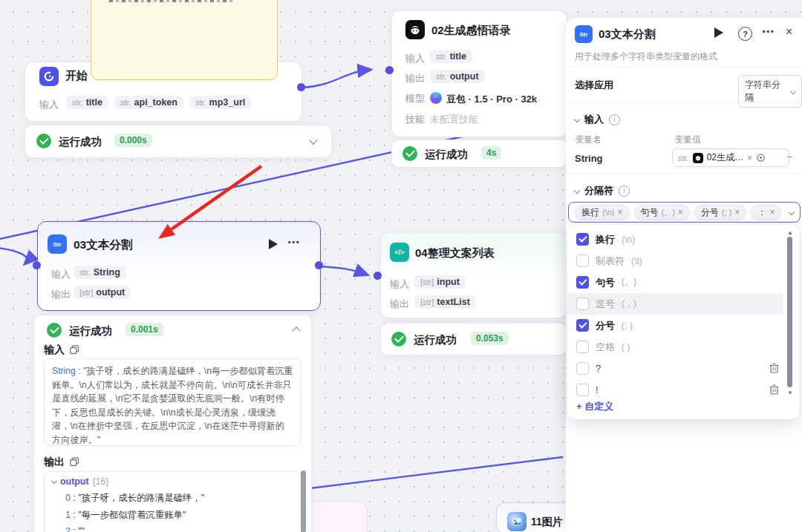 The height and width of the screenshot is (532, 802). I want to click on node-partial-pink, so click(337, 516).